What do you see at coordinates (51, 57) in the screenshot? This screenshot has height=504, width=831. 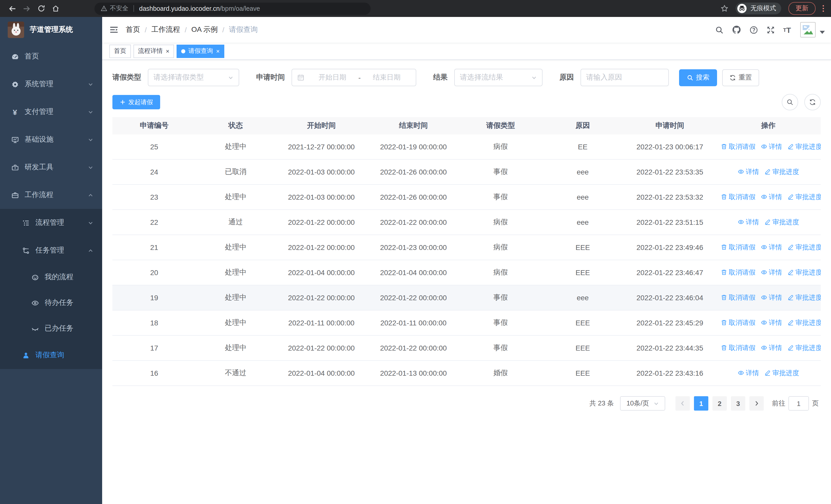 I see `sidebar-item-home: 首页` at bounding box center [51, 57].